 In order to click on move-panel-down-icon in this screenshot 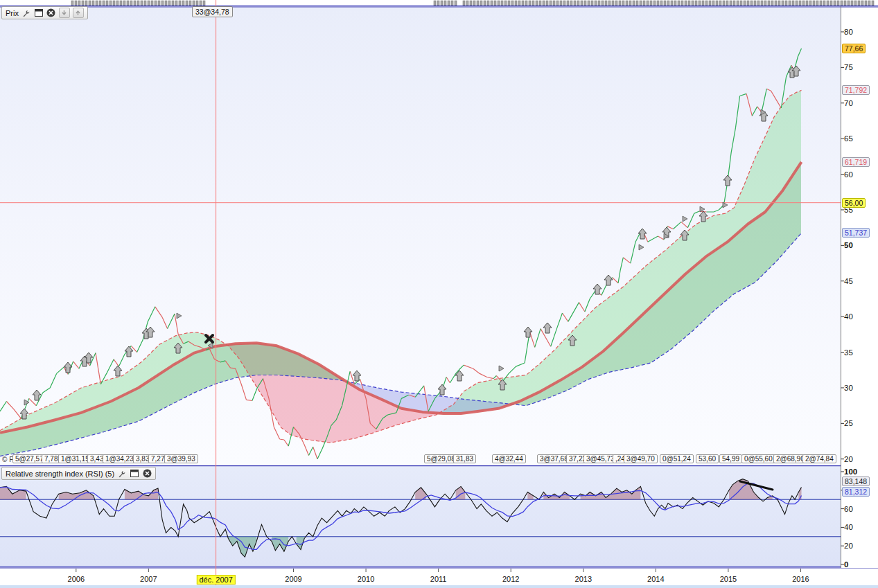, I will do `click(64, 12)`.